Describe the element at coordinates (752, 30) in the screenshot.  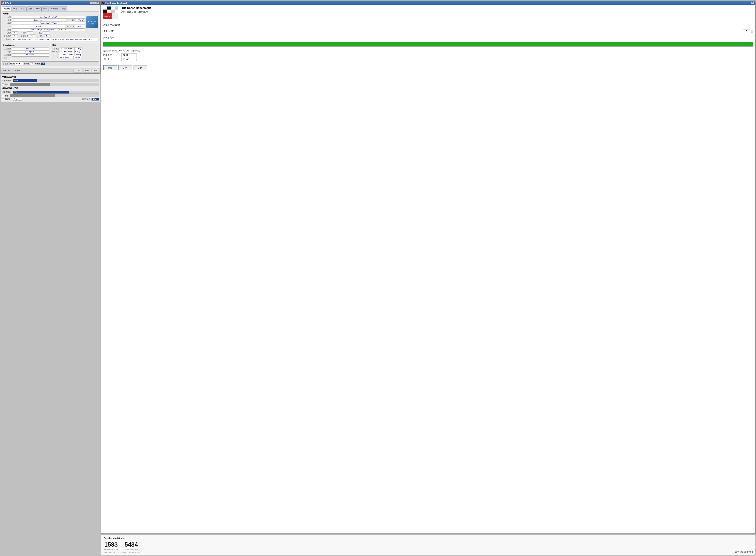
I see `spin-up-button: ▲` at that location.